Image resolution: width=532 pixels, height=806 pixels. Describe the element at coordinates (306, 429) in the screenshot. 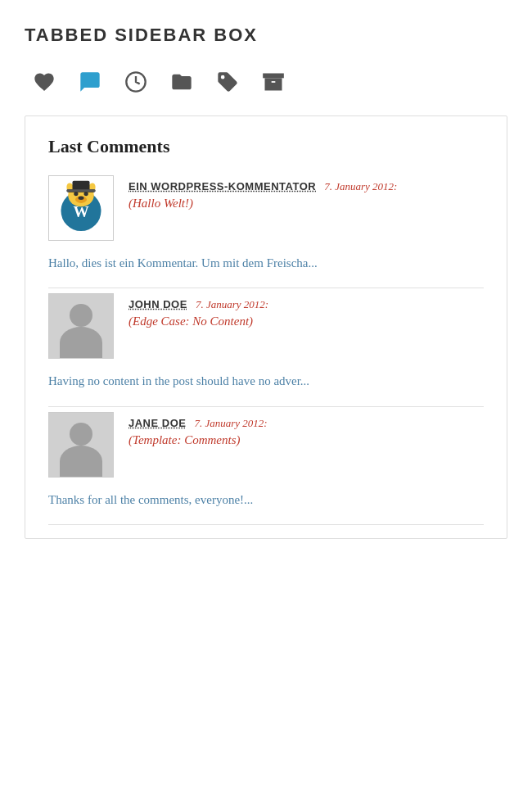

I see `comment-meta: JANE DOE 7. January 2012: (Template: Com…` at that location.